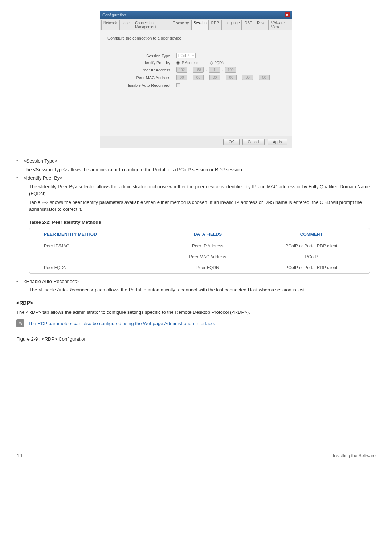  Describe the element at coordinates (200, 234) in the screenshot. I see `table-header-row: PEER IDENTITY METHOD DATA FIELDS COMMENT` at that location.